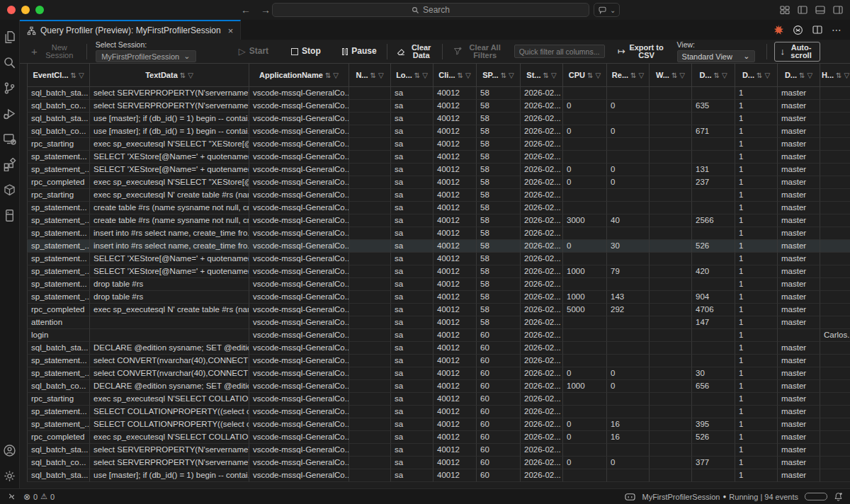 The height and width of the screenshot is (504, 850). What do you see at coordinates (336, 75) in the screenshot?
I see `filter-icon: ▽` at bounding box center [336, 75].